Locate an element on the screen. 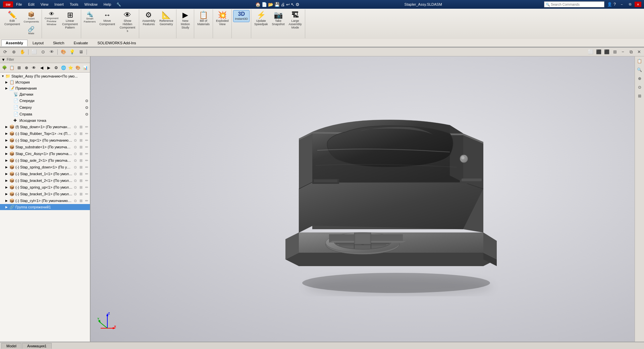  fly-out-btn: 🌐 is located at coordinates (63, 68).